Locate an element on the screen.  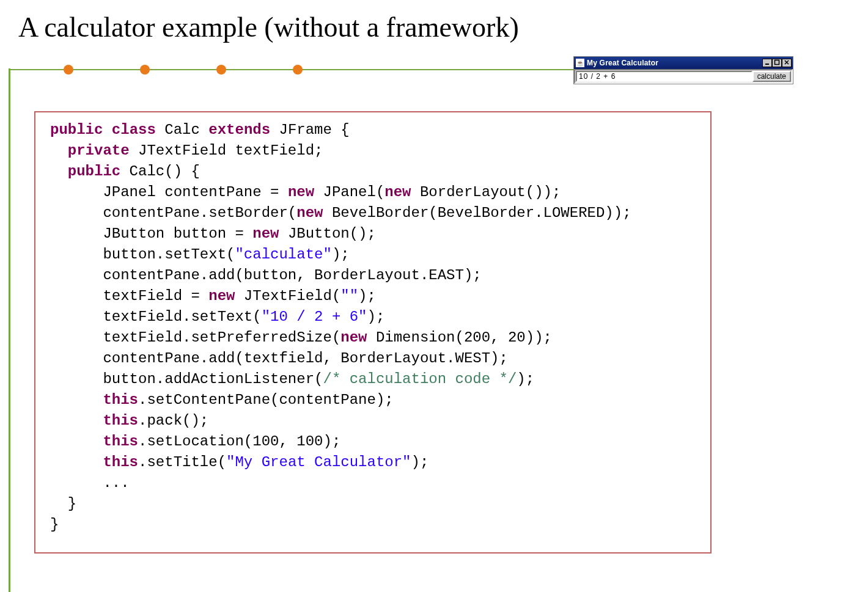
code-token: private is located at coordinates (90, 150).